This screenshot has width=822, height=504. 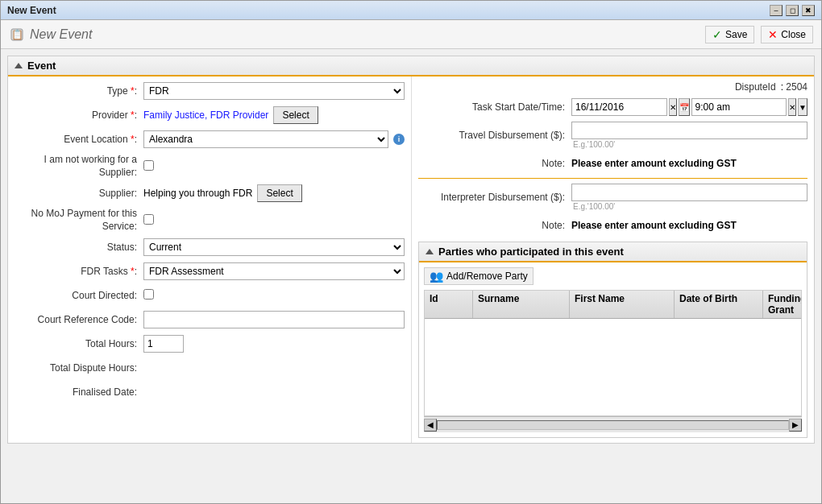 I want to click on parties-collapse-icon, so click(x=430, y=251).